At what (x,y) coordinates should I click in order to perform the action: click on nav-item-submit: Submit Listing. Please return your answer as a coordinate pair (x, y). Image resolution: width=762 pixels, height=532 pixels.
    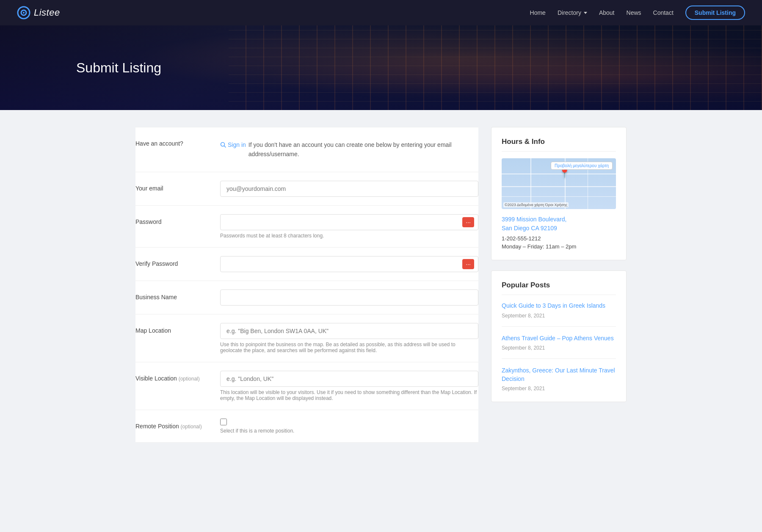
    Looking at the image, I should click on (715, 13).